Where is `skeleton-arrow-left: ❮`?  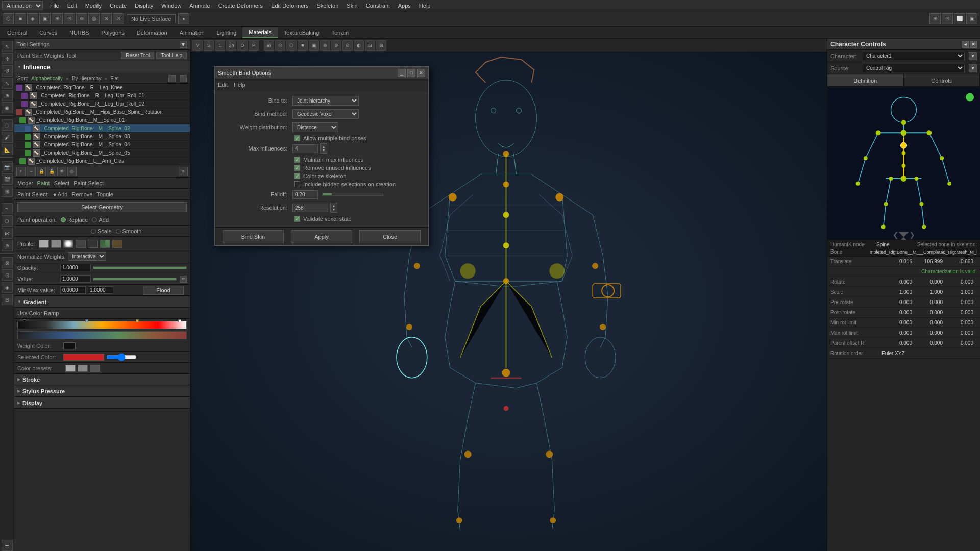 skeleton-arrow-left: ❮ is located at coordinates (896, 235).